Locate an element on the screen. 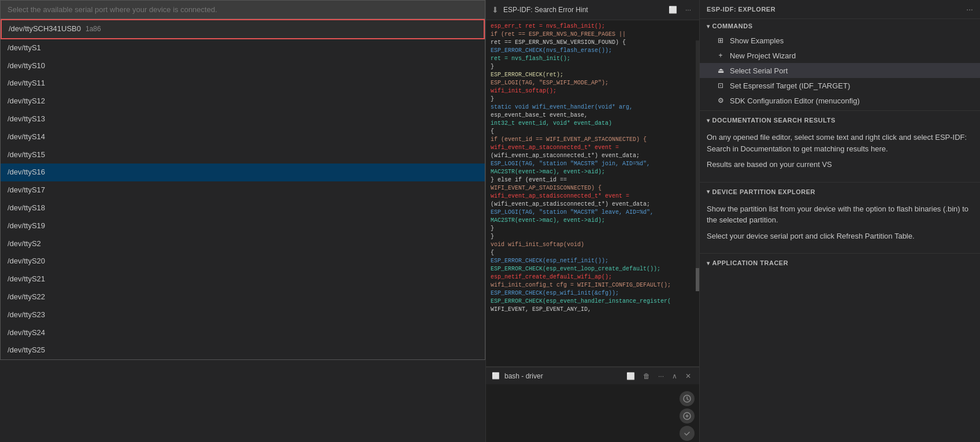  close-terminal-icon: ✕ is located at coordinates (688, 376).